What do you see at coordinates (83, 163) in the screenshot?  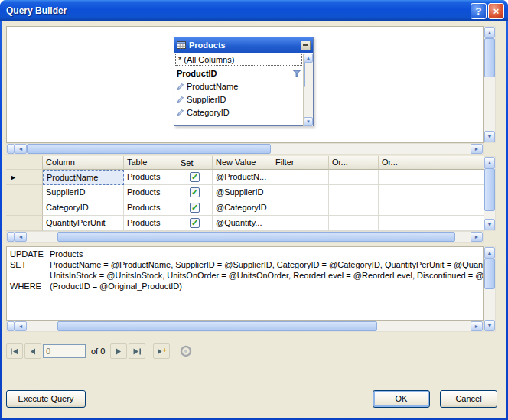 I see `grid-header-column: Column` at bounding box center [83, 163].